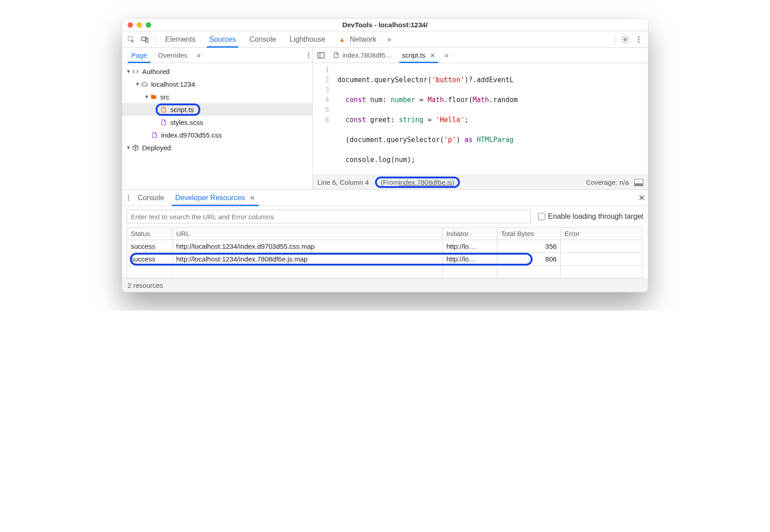 The image size is (770, 532). What do you see at coordinates (480, 118) in the screenshot?
I see `editor-panel: index.7808df6… script.ts ✕ » 1 2 3 4 5 6…` at bounding box center [480, 118].